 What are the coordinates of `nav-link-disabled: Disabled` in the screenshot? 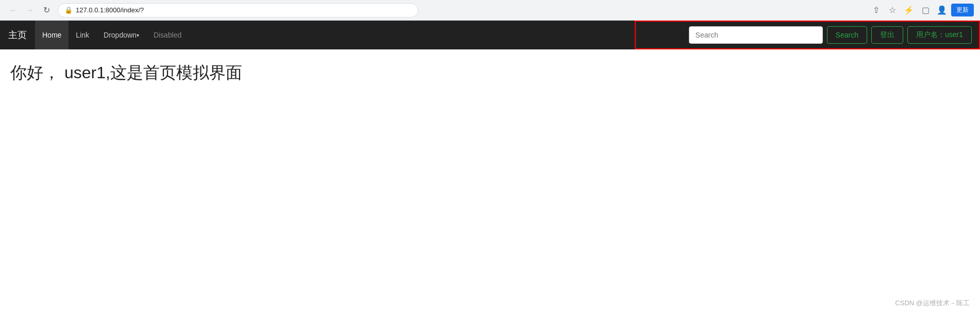 It's located at (167, 35).